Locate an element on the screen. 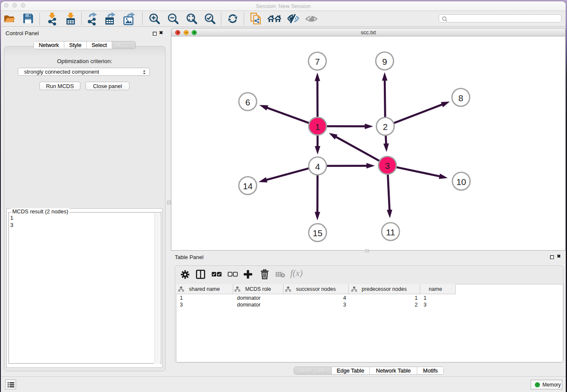 This screenshot has height=392, width=567. svg-text: 10 is located at coordinates (461, 182).